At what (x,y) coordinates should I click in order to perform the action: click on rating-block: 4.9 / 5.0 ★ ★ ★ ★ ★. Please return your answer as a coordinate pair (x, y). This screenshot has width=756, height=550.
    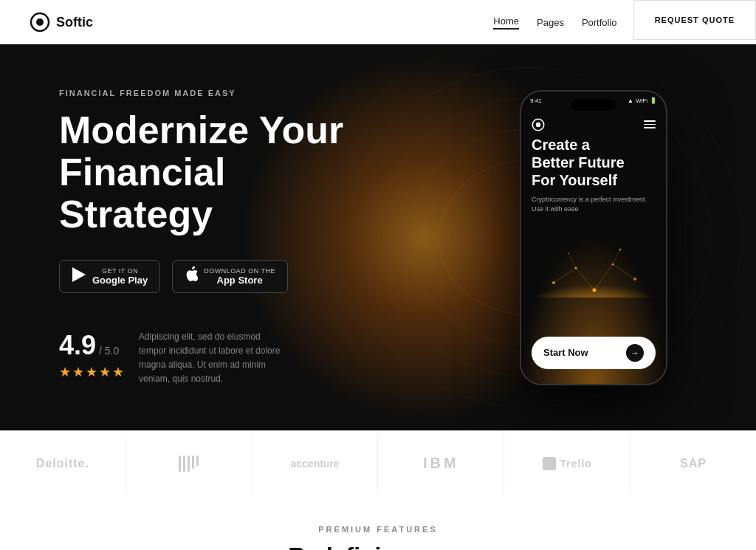
    Looking at the image, I should click on (92, 355).